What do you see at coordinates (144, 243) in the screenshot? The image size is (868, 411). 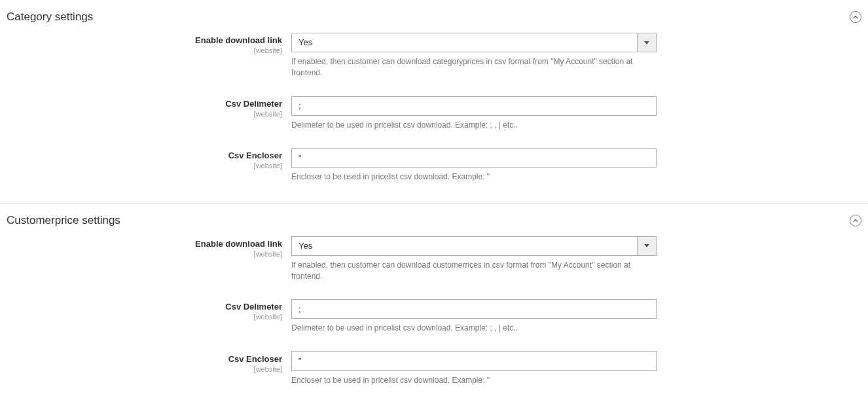 I see `customer-enable-label: Enable download link` at bounding box center [144, 243].